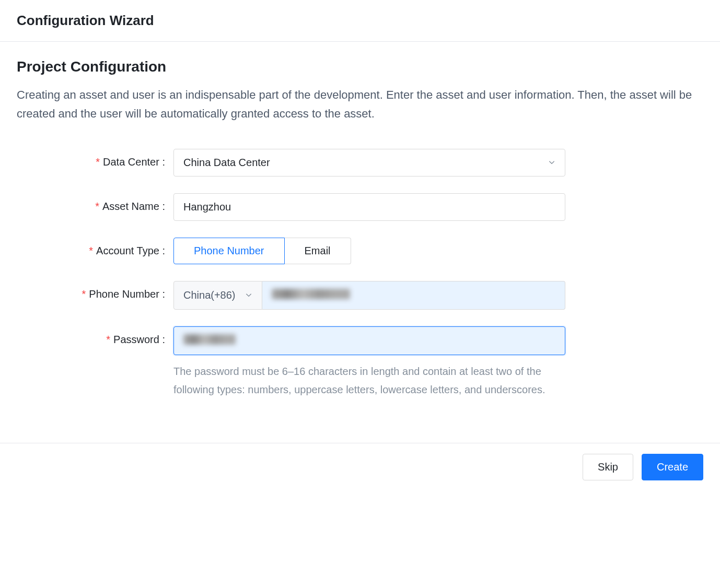 Image resolution: width=720 pixels, height=588 pixels. What do you see at coordinates (360, 467) in the screenshot?
I see `wizard-footer: Skip Create` at bounding box center [360, 467].